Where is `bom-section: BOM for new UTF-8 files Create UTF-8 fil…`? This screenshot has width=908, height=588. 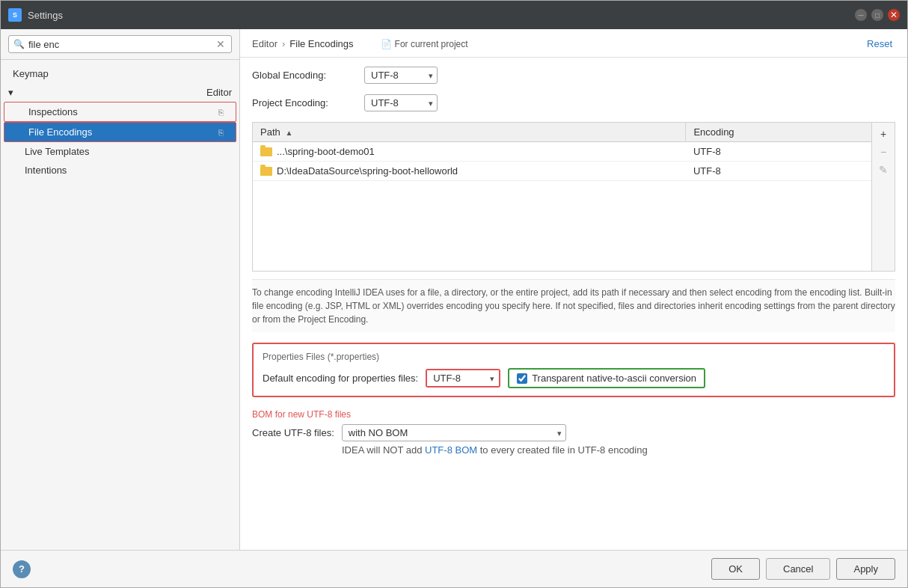 bom-section: BOM for new UTF-8 files Create UTF-8 fil… is located at coordinates (574, 432).